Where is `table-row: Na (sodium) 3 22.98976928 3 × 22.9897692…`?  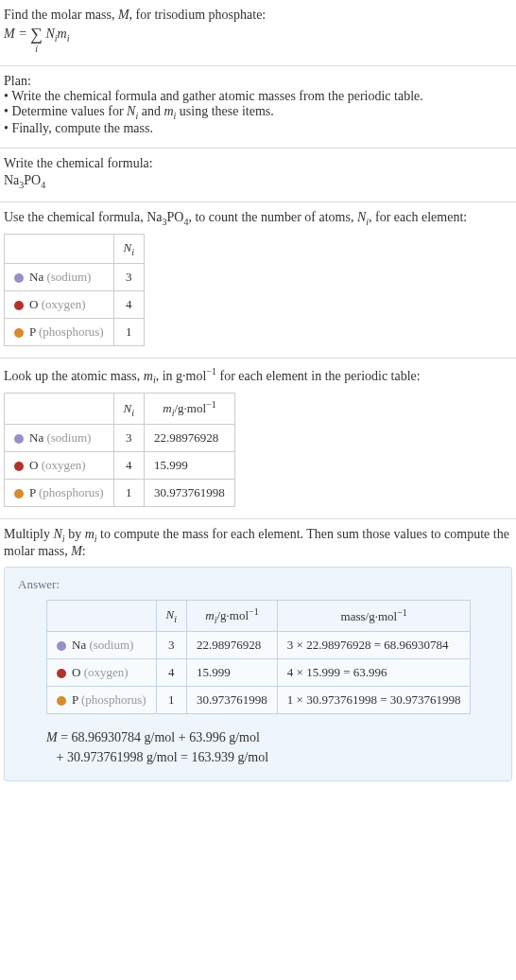
table-row: Na (sodium) 3 22.98976928 3 × 22.9897692… is located at coordinates (259, 645).